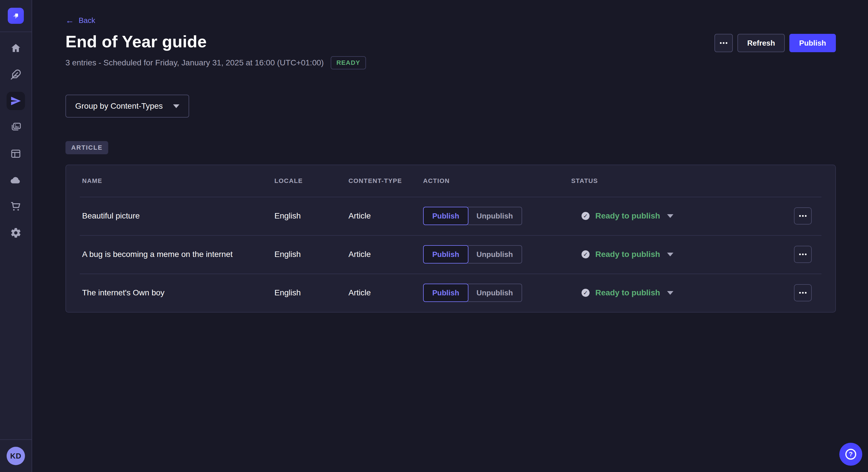  What do you see at coordinates (851, 454) in the screenshot?
I see `question-mark-icon: ?` at bounding box center [851, 454].